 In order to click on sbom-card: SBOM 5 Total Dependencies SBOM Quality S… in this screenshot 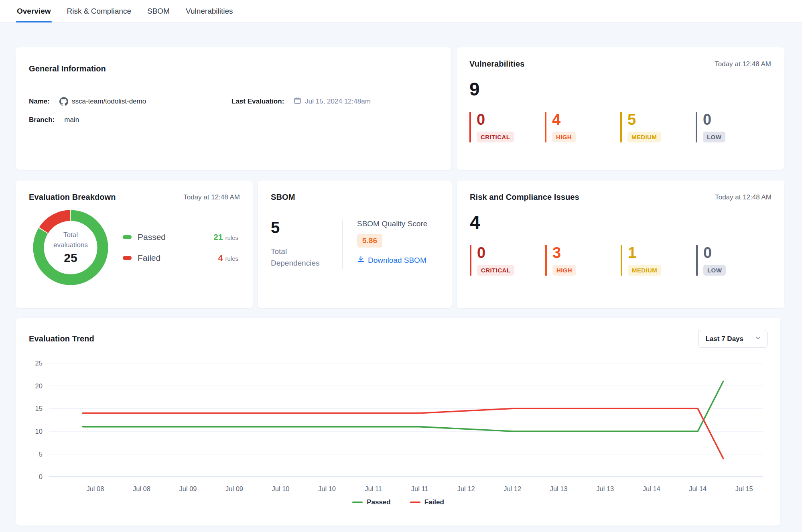, I will do `click(355, 244)`.